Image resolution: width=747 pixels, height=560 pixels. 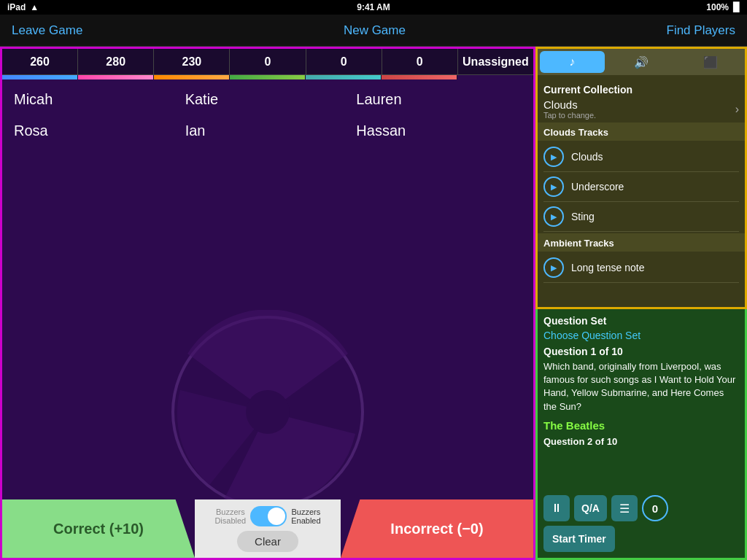 I want to click on volume-icon: 🔊, so click(x=641, y=63).